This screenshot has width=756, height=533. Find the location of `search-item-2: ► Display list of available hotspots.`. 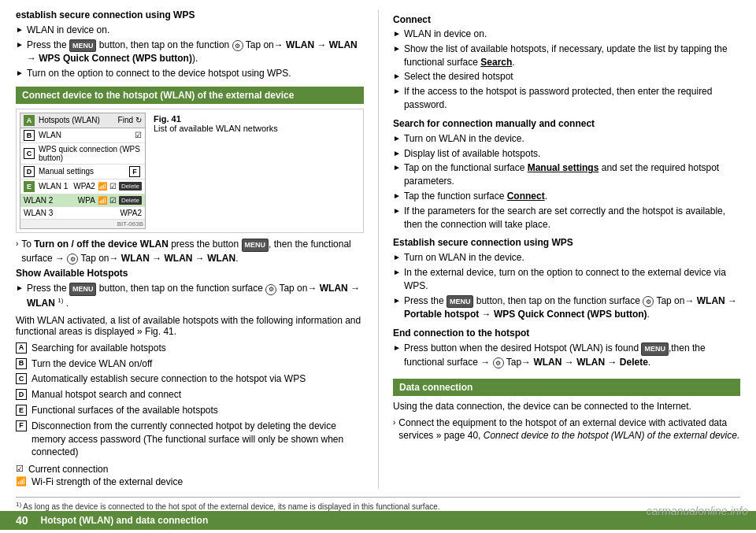

search-item-2: ► Display list of available hotspots. is located at coordinates (567, 154).